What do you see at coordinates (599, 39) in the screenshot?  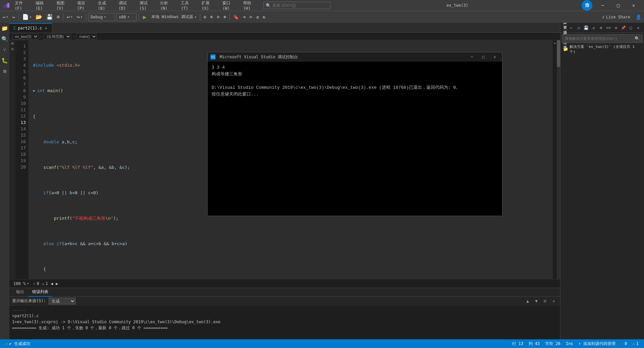 I see `se-search-input` at bounding box center [599, 39].